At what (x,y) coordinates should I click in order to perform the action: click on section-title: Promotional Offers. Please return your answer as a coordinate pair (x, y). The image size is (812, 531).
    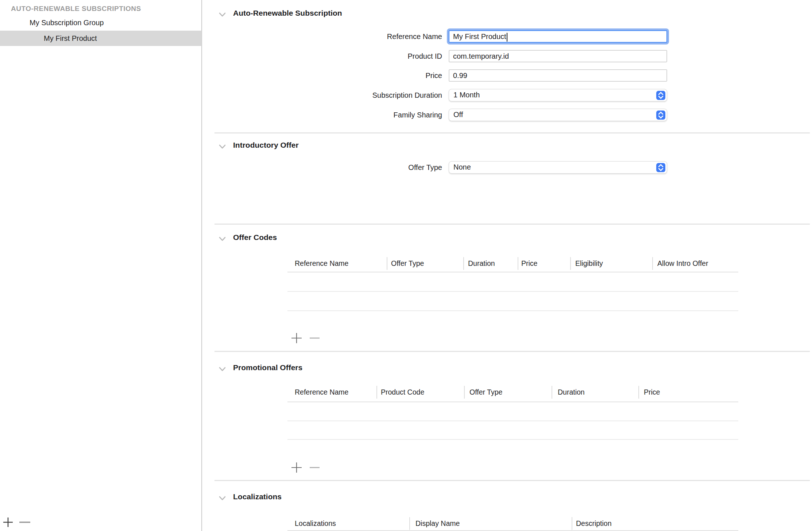
    Looking at the image, I should click on (268, 368).